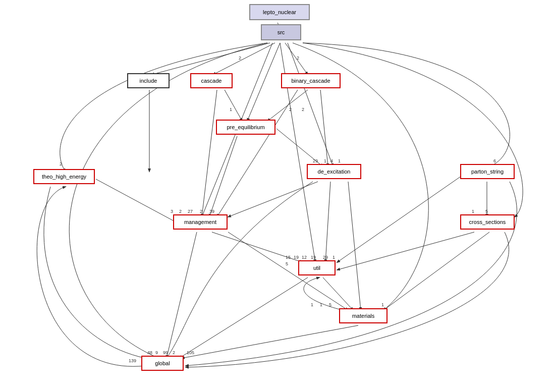 The height and width of the screenshot is (392, 554). What do you see at coordinates (211, 81) in the screenshot?
I see `node-cascade: cascade` at bounding box center [211, 81].